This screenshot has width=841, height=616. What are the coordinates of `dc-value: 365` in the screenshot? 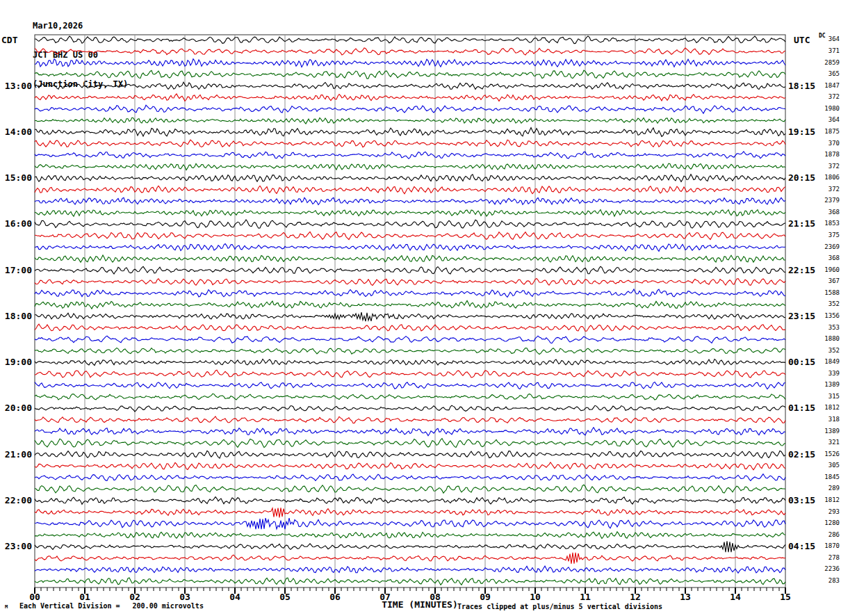 It's located at (818, 74).